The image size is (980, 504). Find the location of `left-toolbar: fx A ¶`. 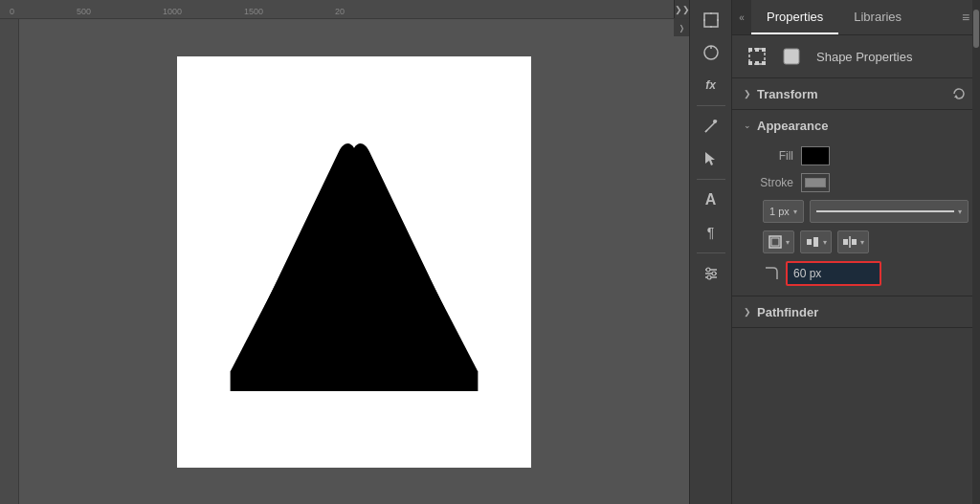

left-toolbar: fx A ¶ is located at coordinates (710, 252).